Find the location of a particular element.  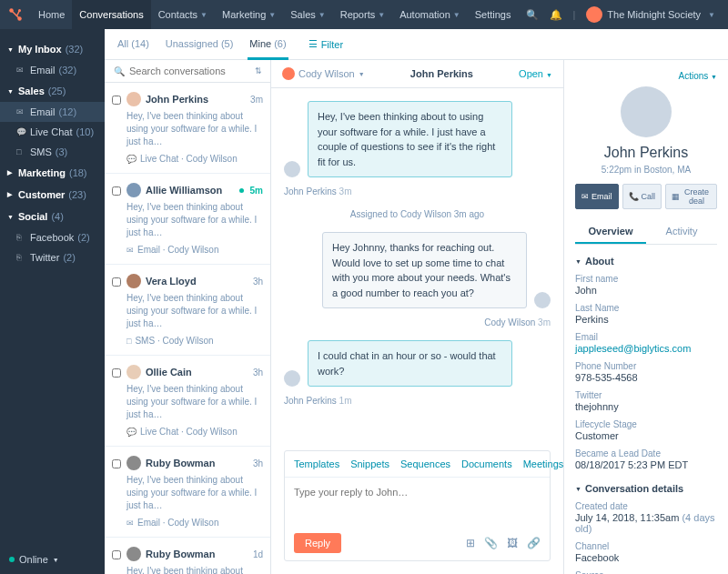

conversation-item: Vera Lloyd3hHey, I've been thinking abou… is located at coordinates (187, 310).